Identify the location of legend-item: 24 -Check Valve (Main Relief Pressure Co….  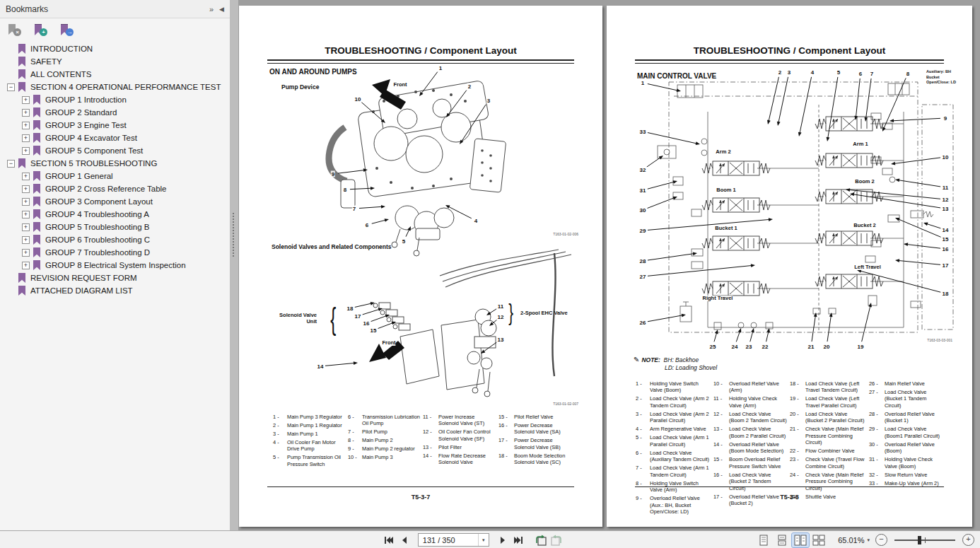
(829, 482).